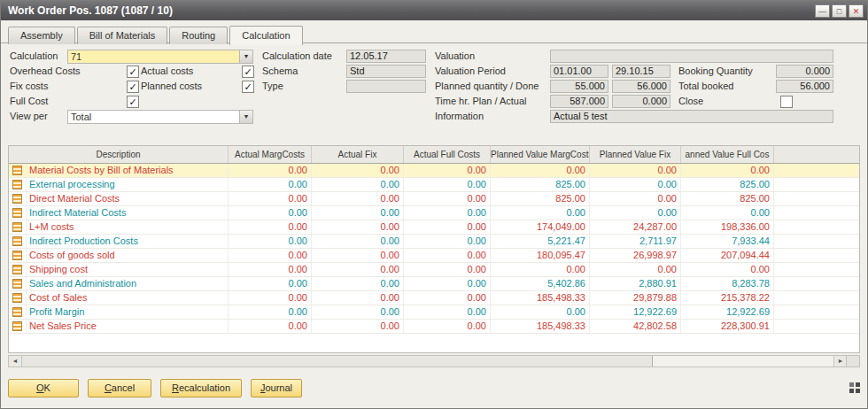 The image size is (868, 409). Describe the element at coordinates (447, 154) in the screenshot. I see `column-header-actual-full-costs: Actual Full Costs` at that location.